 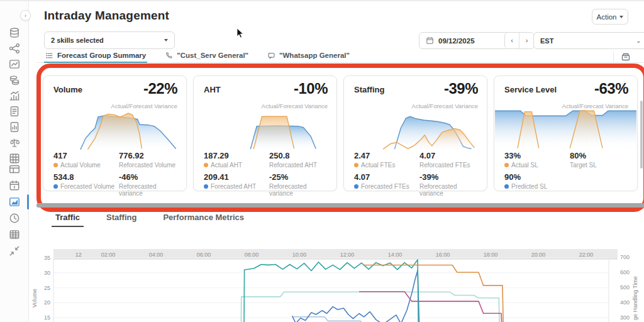 What do you see at coordinates (450, 185) in the screenshot?
I see `card-stat: -39%Reforecasted variance` at bounding box center [450, 185].